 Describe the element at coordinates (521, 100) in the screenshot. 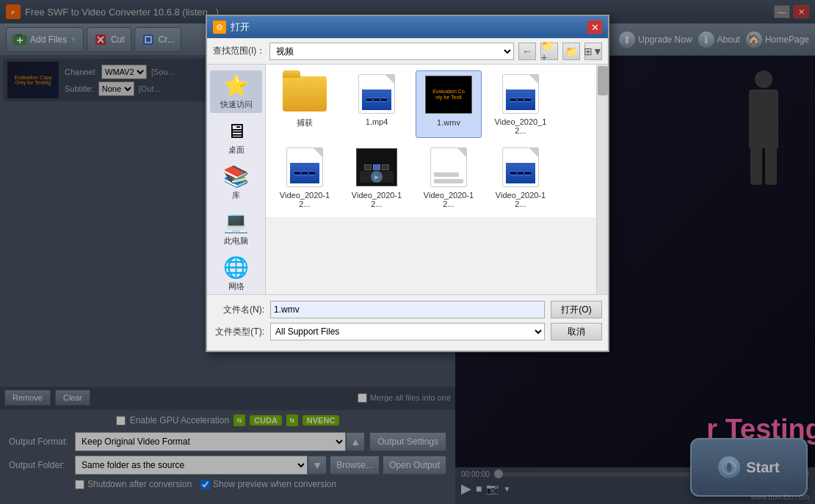

I see `filmstrip-v1` at that location.